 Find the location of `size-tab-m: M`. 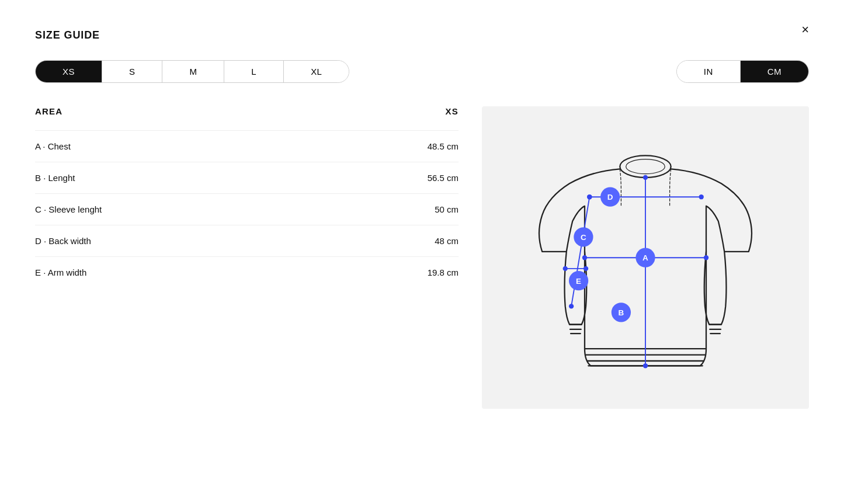

size-tab-m: M is located at coordinates (193, 71).